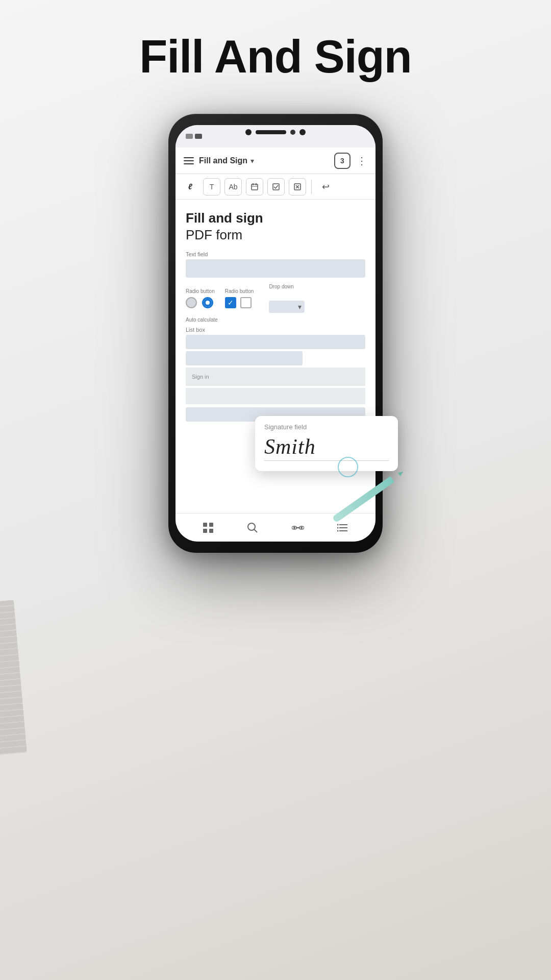 The image size is (551, 980). I want to click on page-count-badge: 3, so click(342, 161).